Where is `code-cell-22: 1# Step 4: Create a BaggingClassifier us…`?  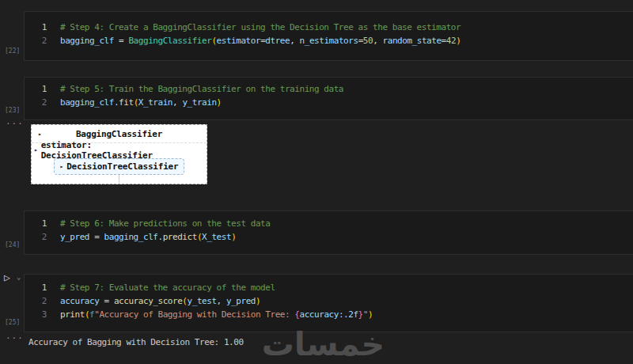
code-cell-22: 1# Step 4: Create a BaggingClassifier us… is located at coordinates (328, 36).